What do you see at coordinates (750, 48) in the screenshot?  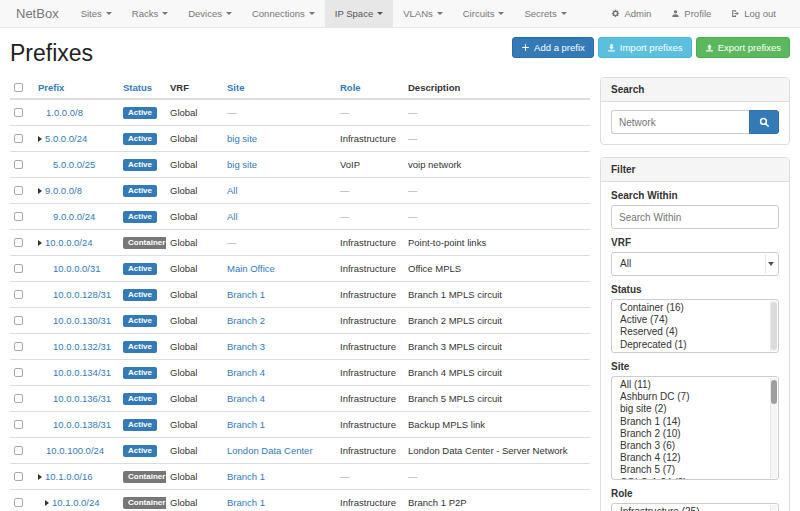 I see `export-prefixes-label: Export prefixes` at bounding box center [750, 48].